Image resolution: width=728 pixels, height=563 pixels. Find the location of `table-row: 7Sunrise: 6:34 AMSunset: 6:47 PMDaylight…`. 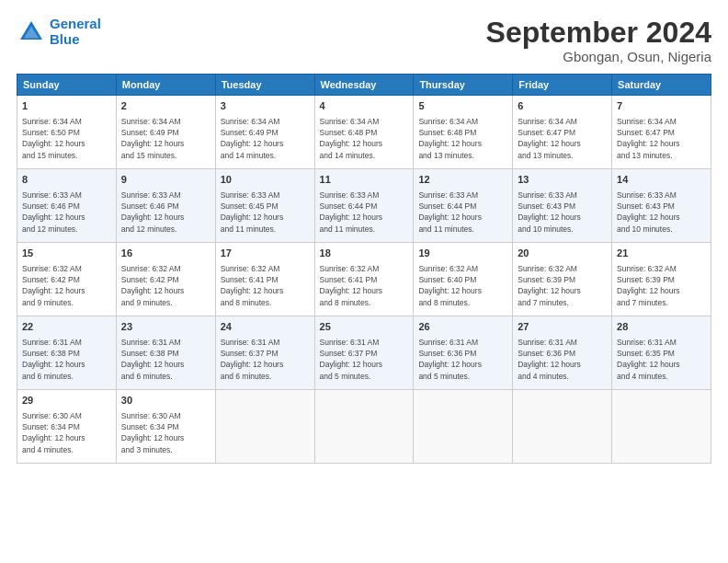

table-row: 7Sunrise: 6:34 AMSunset: 6:47 PMDaylight… is located at coordinates (662, 132).